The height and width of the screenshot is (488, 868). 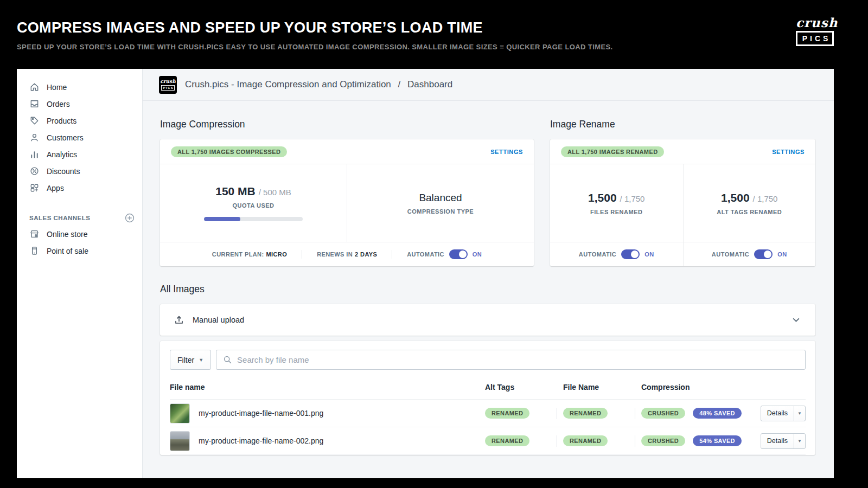 I want to click on manual-upload-label: Manual upload, so click(x=218, y=320).